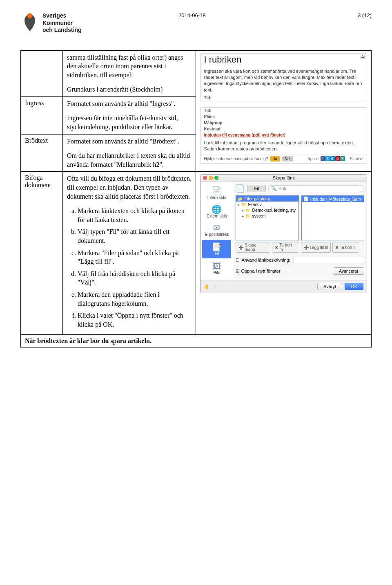 This screenshot has width=392, height=585. What do you see at coordinates (135, 299) in the screenshot?
I see `bifoga-e: Markera den uppladdade filen i dialogrut…` at bounding box center [135, 299].